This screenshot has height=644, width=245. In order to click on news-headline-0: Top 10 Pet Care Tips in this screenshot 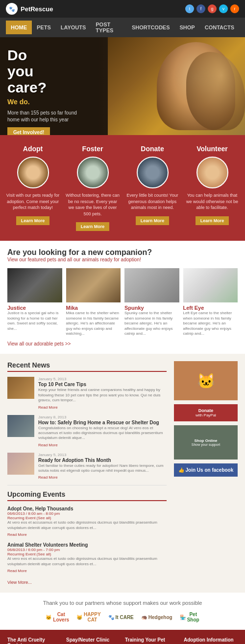, I will do `click(102, 385)`.